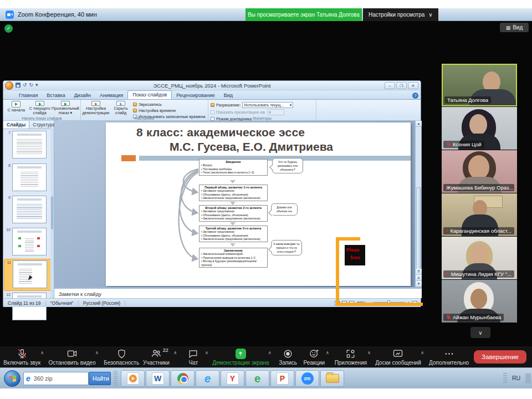 Image resolution: width=532 pixels, height=399 pixels. Describe the element at coordinates (28, 95) in the screenshot. I see `tab-home: Главная` at that location.